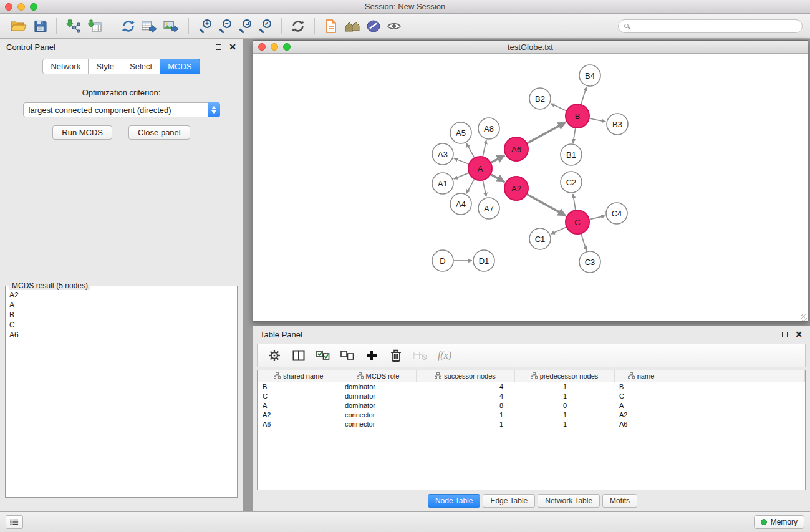 This screenshot has height=532, width=810. What do you see at coordinates (461, 161) in the screenshot?
I see `network-edge-A-A3` at bounding box center [461, 161].